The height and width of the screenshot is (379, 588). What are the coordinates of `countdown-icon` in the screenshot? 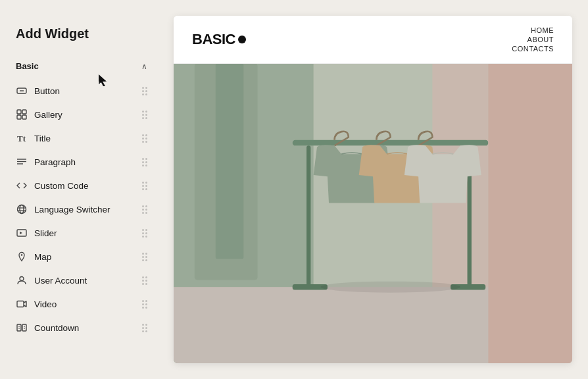 It's located at (22, 328).